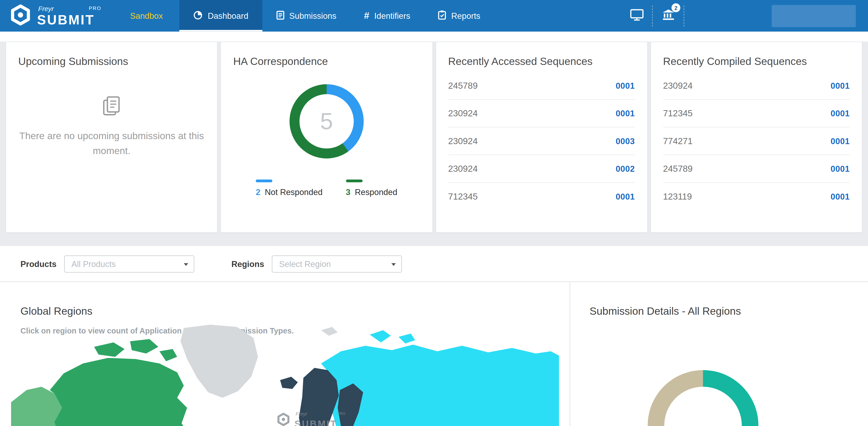  Describe the element at coordinates (756, 141) in the screenshot. I see `sequence-table: 230924 0001 712345 0001 774271 0001 2457…` at that location.